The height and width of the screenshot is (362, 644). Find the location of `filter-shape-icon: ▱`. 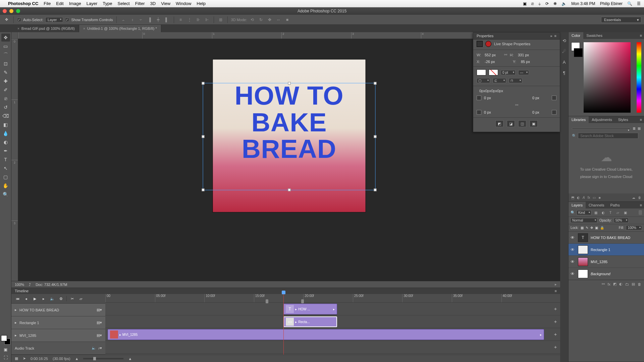

filter-shape-icon: ▱ is located at coordinates (618, 213).